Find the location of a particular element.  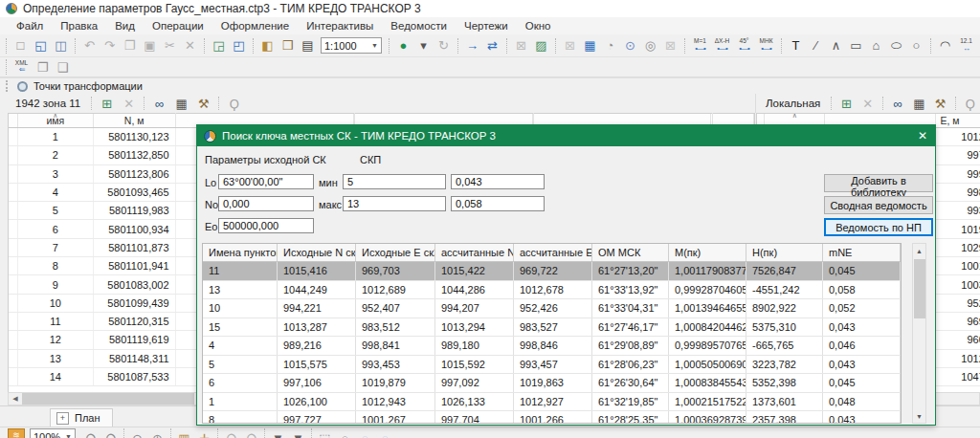

add-to-library-button: Добавить в библиотеку is located at coordinates (879, 184).